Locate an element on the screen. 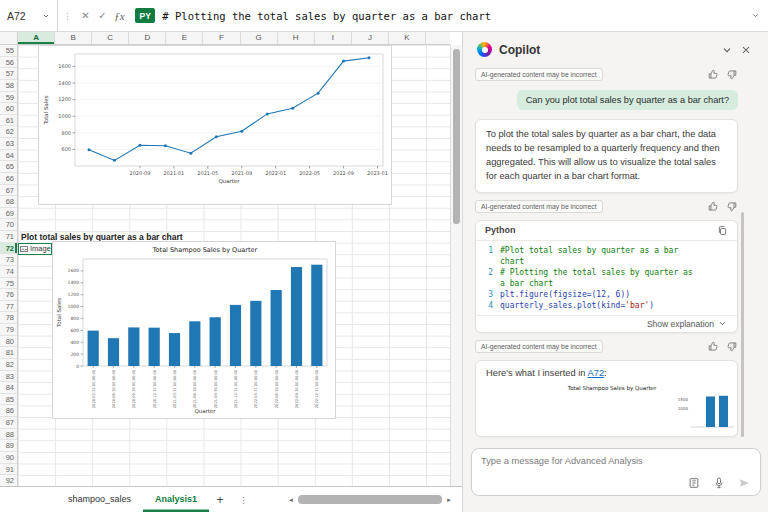  sheet-tab-shampoo-sales: shampoo_sales is located at coordinates (100, 500).